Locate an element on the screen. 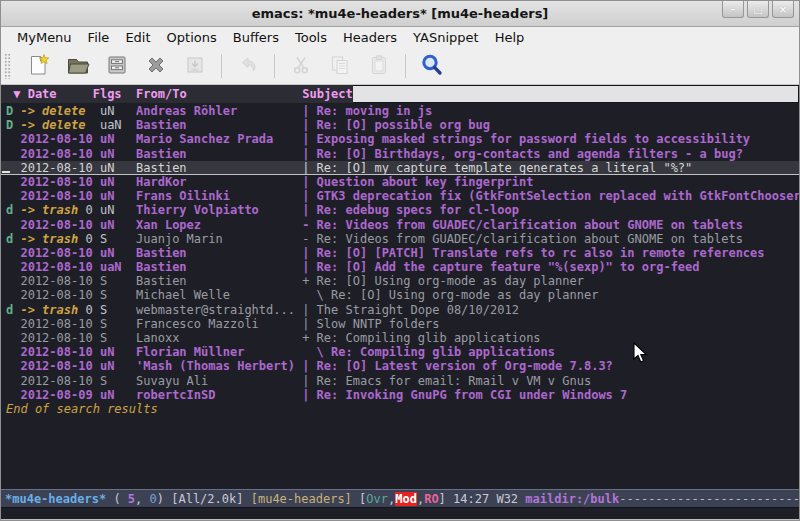  menu-file: File is located at coordinates (99, 38).